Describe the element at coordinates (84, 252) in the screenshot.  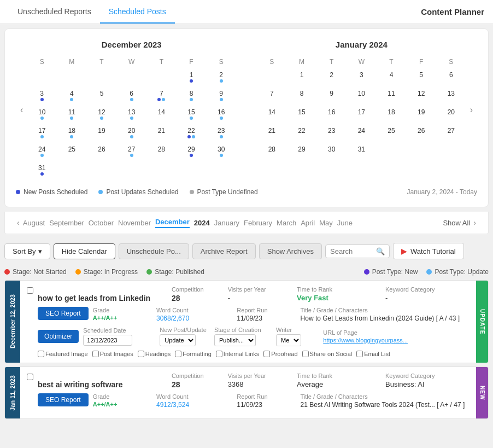
I see `hide-calendar-button: Hide Calendar` at that location.